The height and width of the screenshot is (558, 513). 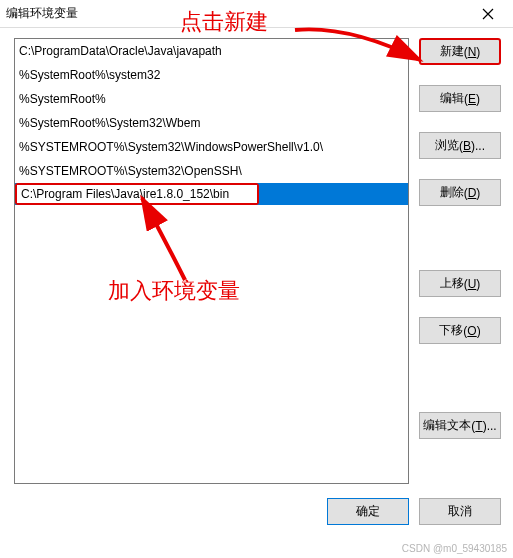 What do you see at coordinates (472, 331) in the screenshot?
I see `button-accel: O` at bounding box center [472, 331].